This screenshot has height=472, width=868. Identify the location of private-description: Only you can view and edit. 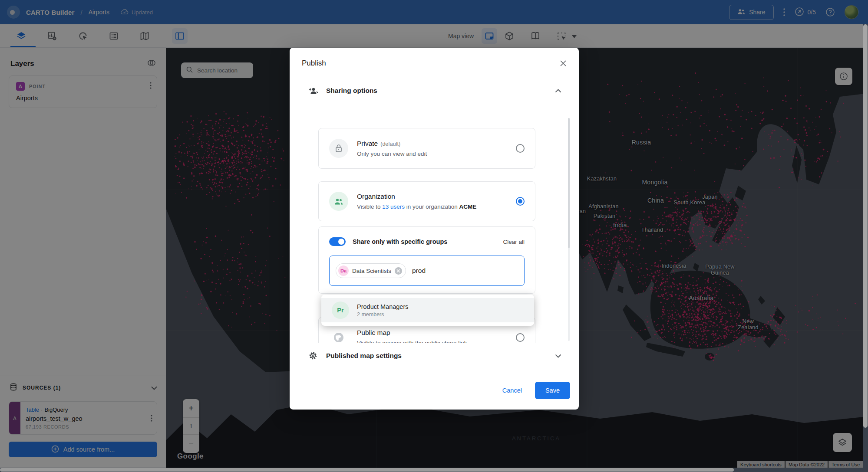
(432, 154).